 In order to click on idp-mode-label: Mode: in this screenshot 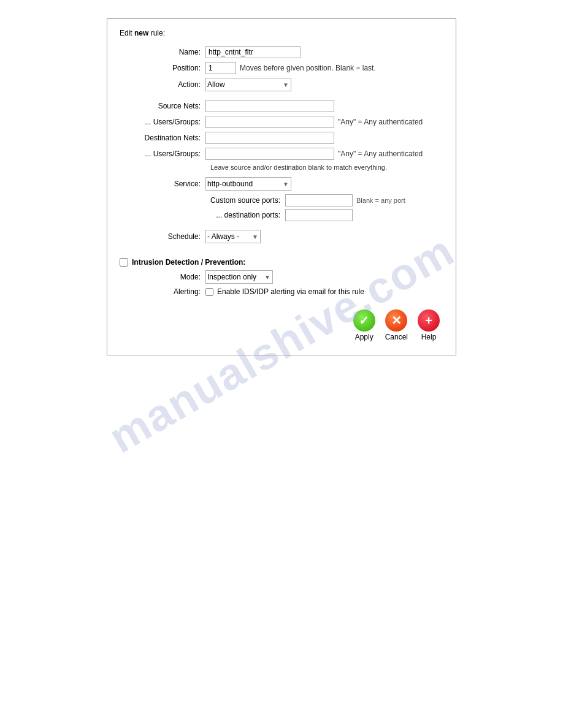, I will do `click(169, 277)`.